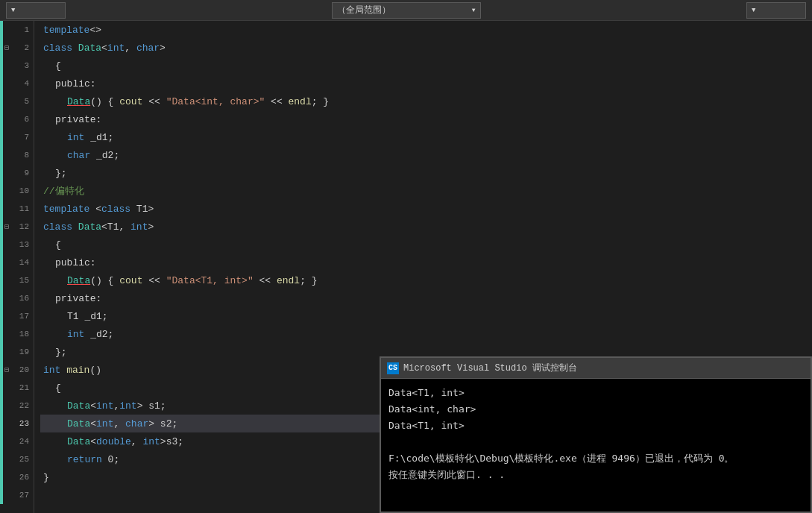 The height and width of the screenshot is (513, 812). What do you see at coordinates (36, 10) in the screenshot?
I see `scope-dropdown-left: ▼` at bounding box center [36, 10].